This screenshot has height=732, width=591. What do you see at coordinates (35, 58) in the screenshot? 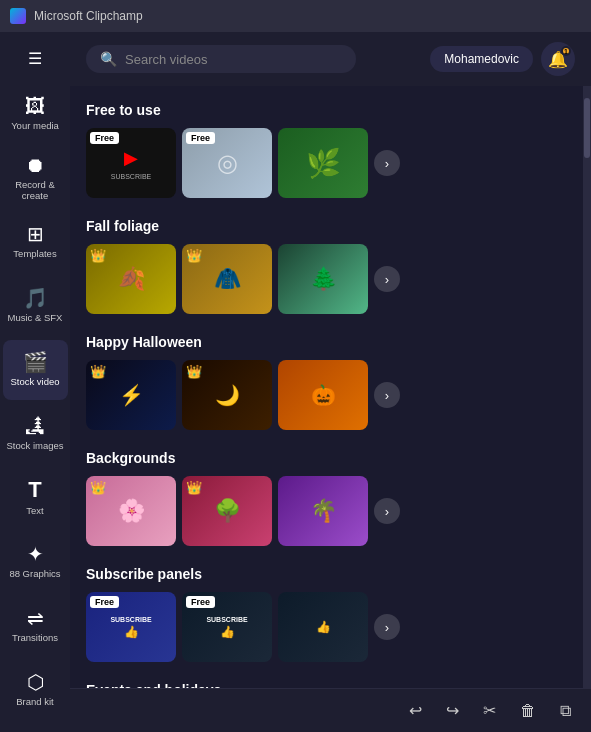
I see `menu-button: ☰` at bounding box center [35, 58].